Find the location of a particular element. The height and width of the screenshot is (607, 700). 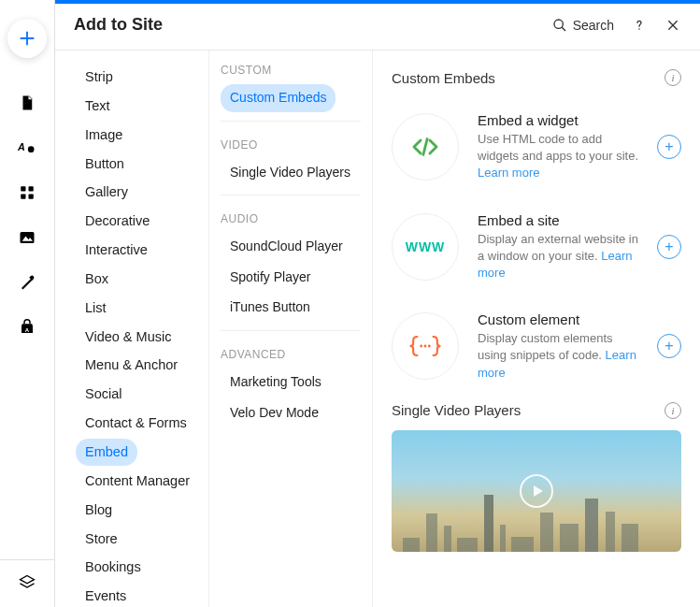

code-icon is located at coordinates (425, 147).